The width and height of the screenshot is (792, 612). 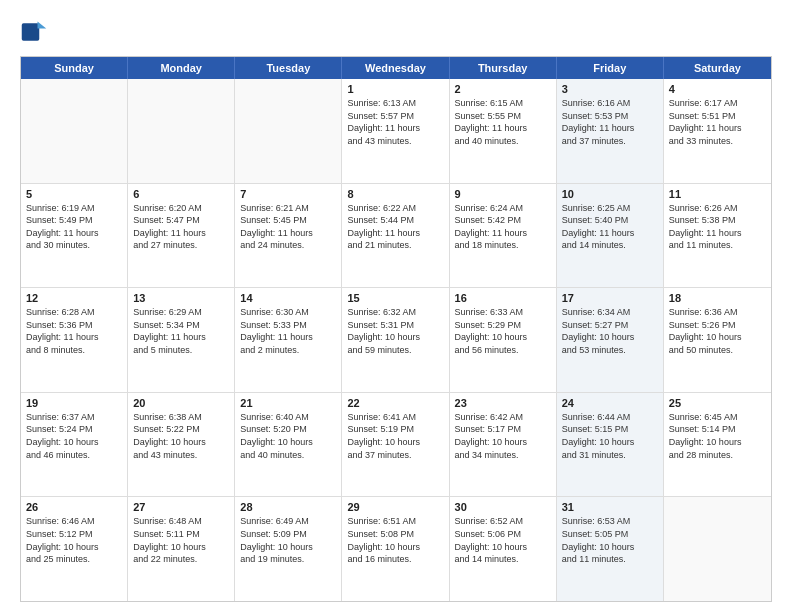 What do you see at coordinates (610, 549) in the screenshot?
I see `day-cell-31: 31Sunrise: 6:53 AM Sunset: 5:05 PM Dayli…` at bounding box center [610, 549].